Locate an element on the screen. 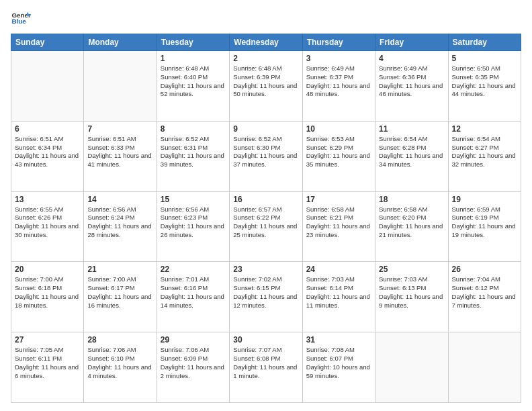  day-number: 8 is located at coordinates (193, 129).